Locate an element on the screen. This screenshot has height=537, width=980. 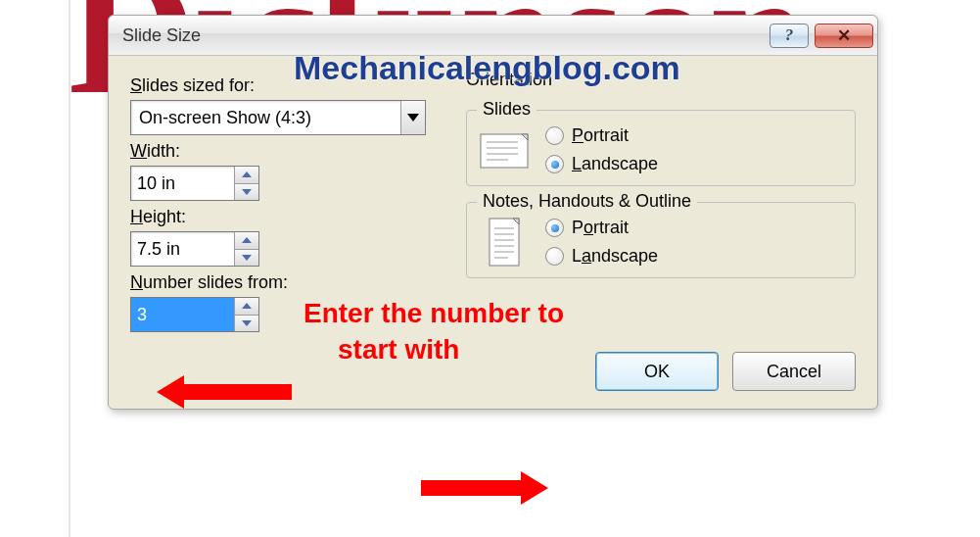
number-from-label: Number slides from: is located at coordinates (290, 282).